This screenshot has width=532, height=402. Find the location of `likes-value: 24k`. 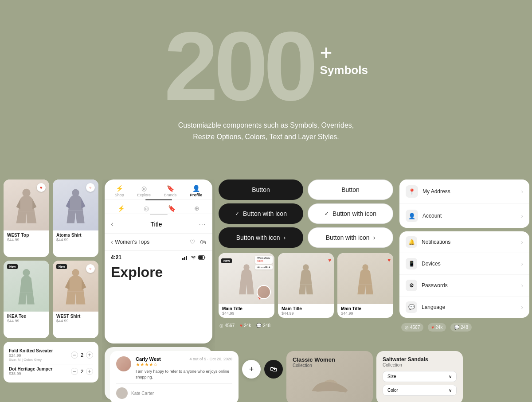

likes-value: 24k is located at coordinates (247, 325).